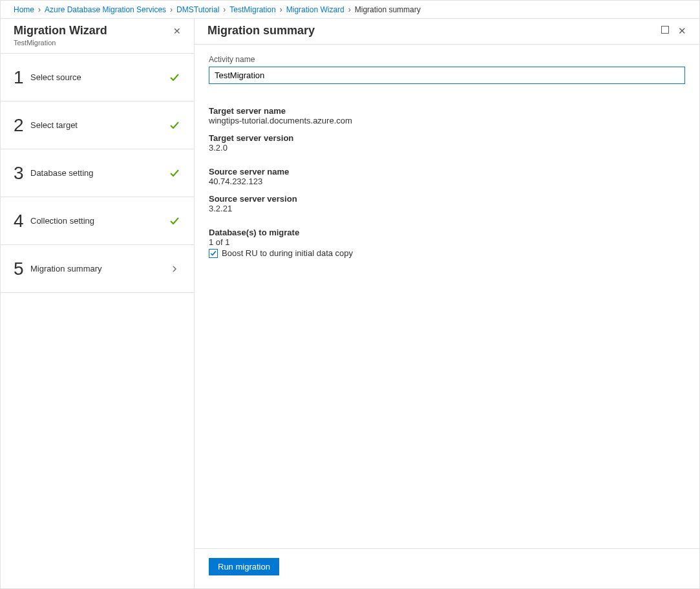 This screenshot has height=589, width=700. I want to click on step-label: Collection setting, so click(100, 221).